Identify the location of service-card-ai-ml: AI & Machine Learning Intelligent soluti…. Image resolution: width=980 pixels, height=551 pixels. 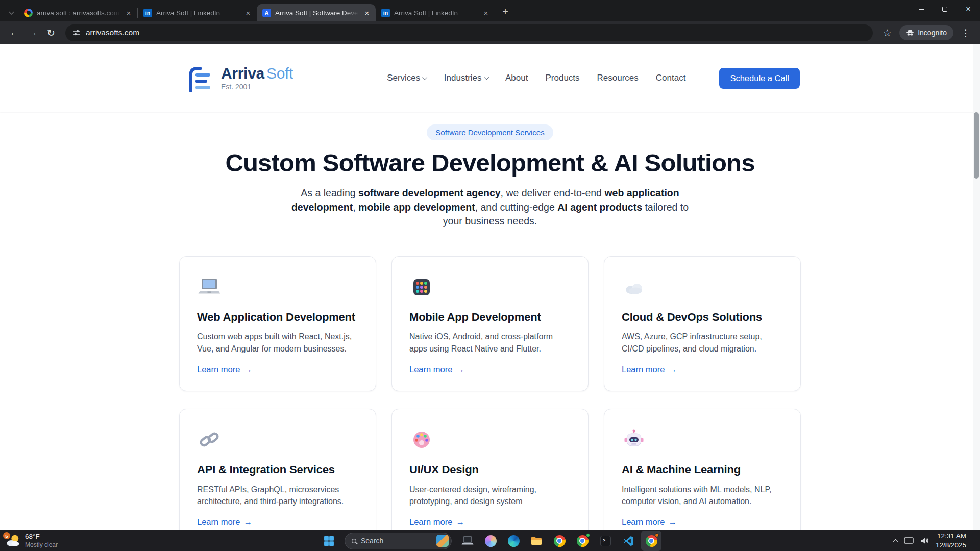
(702, 469).